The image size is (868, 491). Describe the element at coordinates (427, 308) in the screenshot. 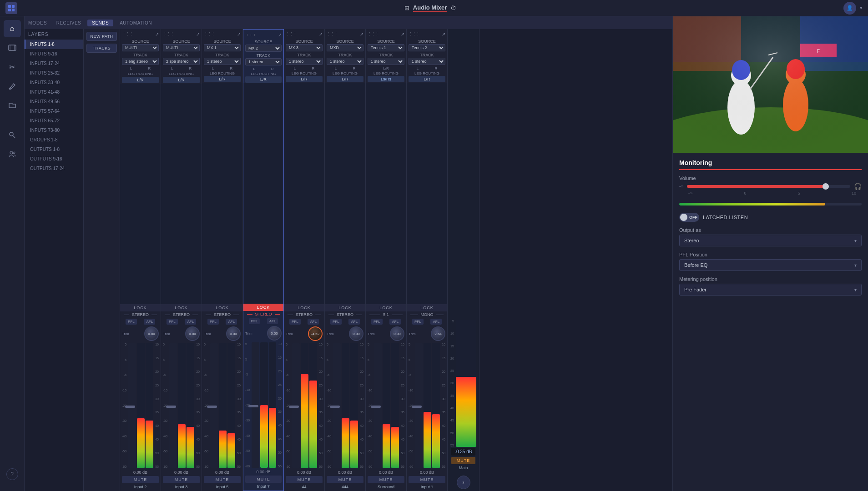

I see `lock-button-inp1: LOCK` at that location.